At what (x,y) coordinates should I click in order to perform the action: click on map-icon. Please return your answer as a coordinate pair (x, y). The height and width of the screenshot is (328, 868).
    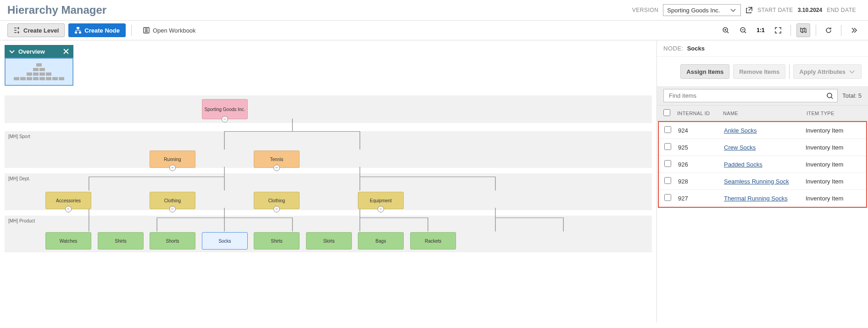
    Looking at the image, I should click on (803, 30).